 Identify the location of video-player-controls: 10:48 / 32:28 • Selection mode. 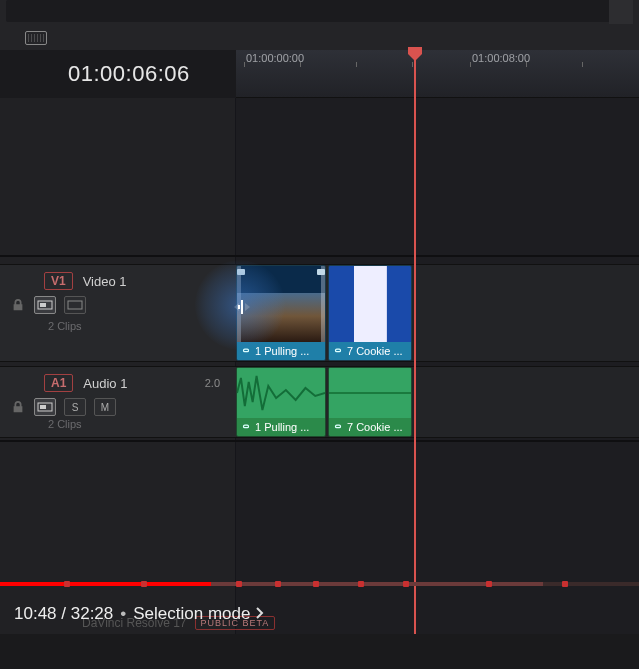
(320, 608).